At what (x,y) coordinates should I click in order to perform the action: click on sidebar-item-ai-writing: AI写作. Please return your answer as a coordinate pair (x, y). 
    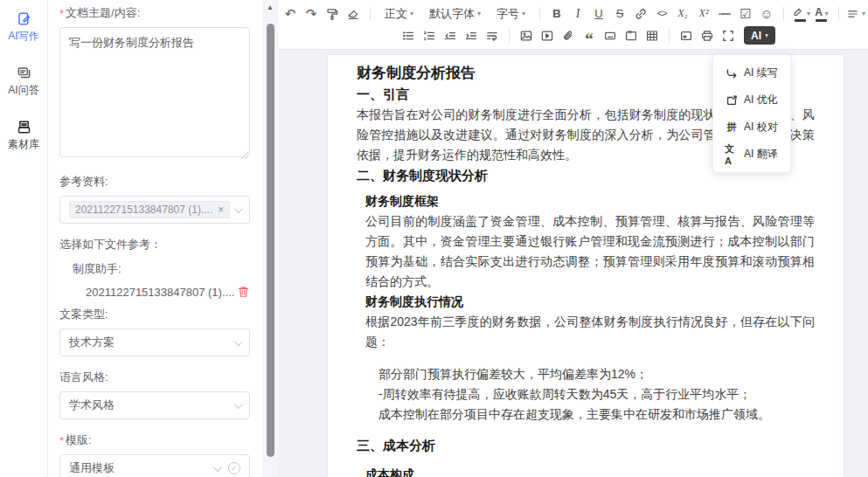
    Looking at the image, I should click on (23, 27).